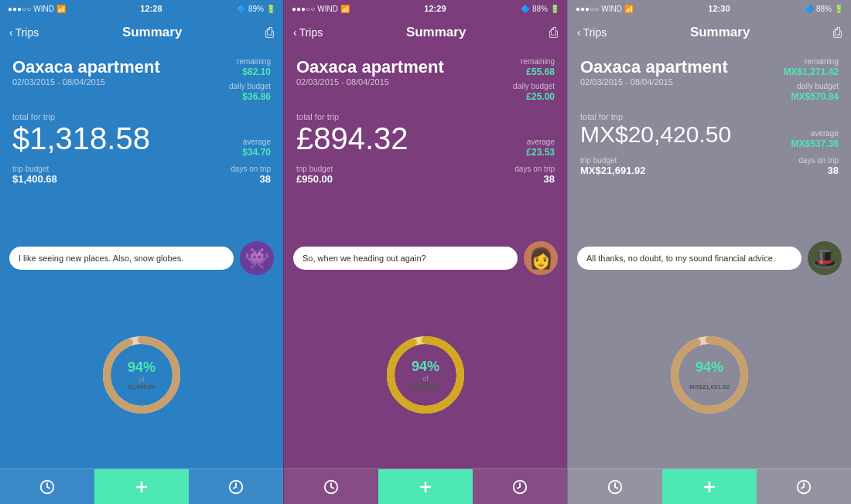 The height and width of the screenshot is (504, 851). I want to click on donut-inner: 94% of £950.00, so click(426, 375).